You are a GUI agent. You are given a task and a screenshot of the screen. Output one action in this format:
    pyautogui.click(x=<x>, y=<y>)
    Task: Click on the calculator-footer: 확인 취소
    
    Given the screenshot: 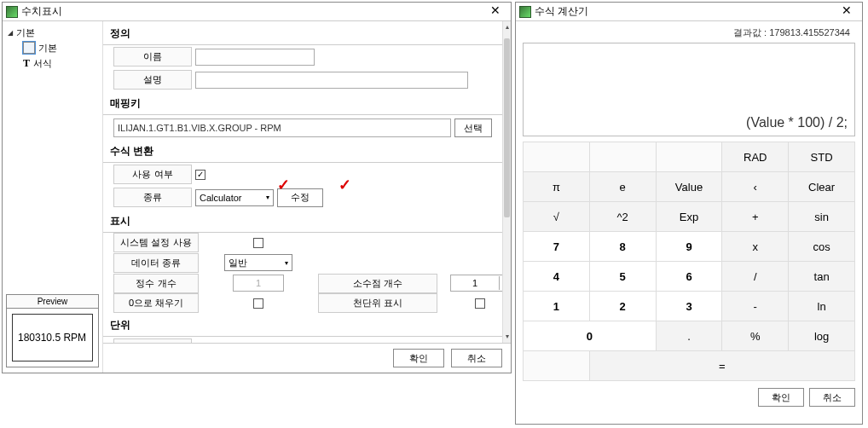 What is the action you would take?
    pyautogui.click(x=689, y=394)
    